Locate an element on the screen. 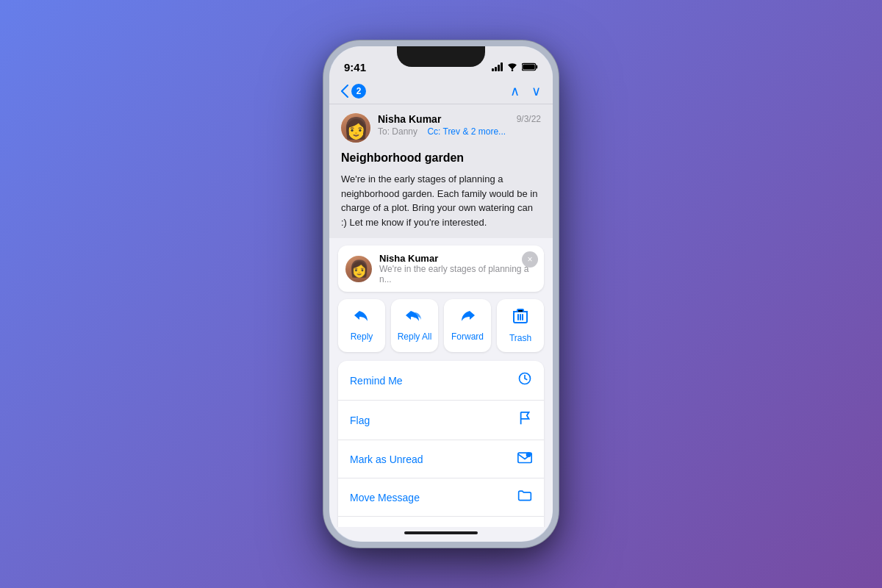  status-time: 9:41 is located at coordinates (355, 68).